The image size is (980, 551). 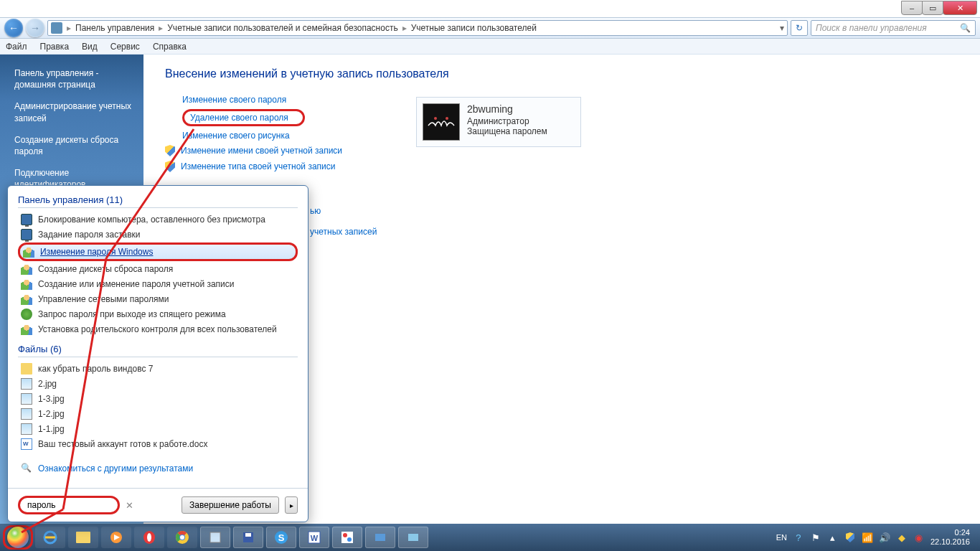 I want to click on user-account-card: 2bwuming Администратор Защищена паролем, so click(x=499, y=122).